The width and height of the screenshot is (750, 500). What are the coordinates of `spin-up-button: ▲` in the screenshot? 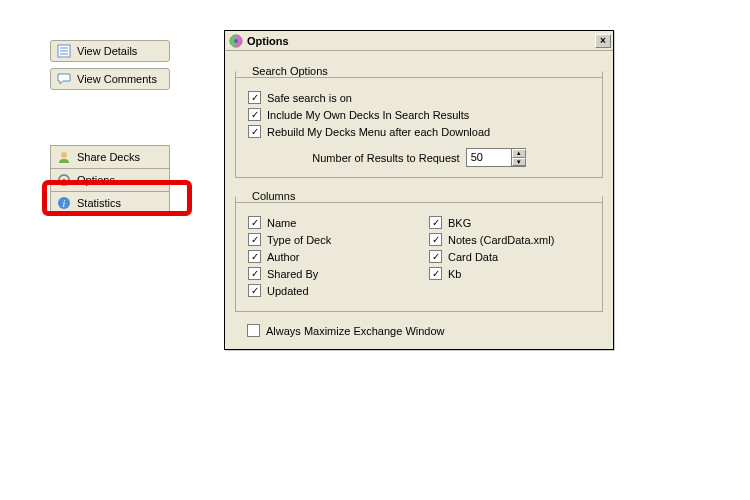 It's located at (519, 154).